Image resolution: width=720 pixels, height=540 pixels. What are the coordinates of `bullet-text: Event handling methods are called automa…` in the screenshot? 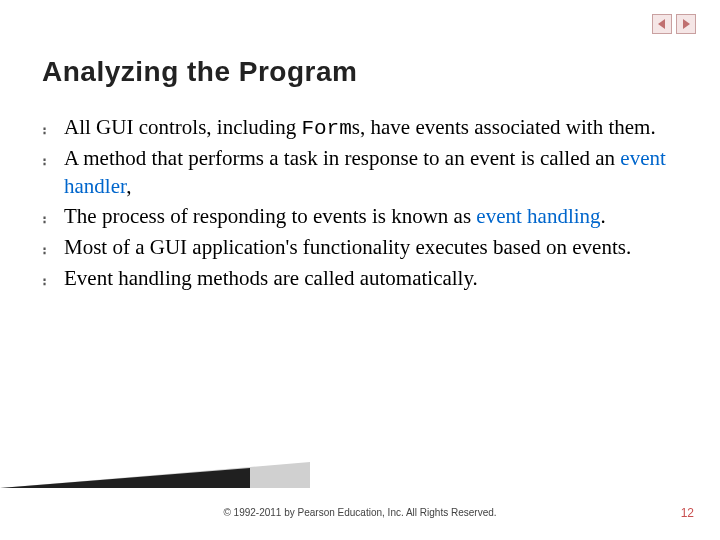 It's located at (371, 280).